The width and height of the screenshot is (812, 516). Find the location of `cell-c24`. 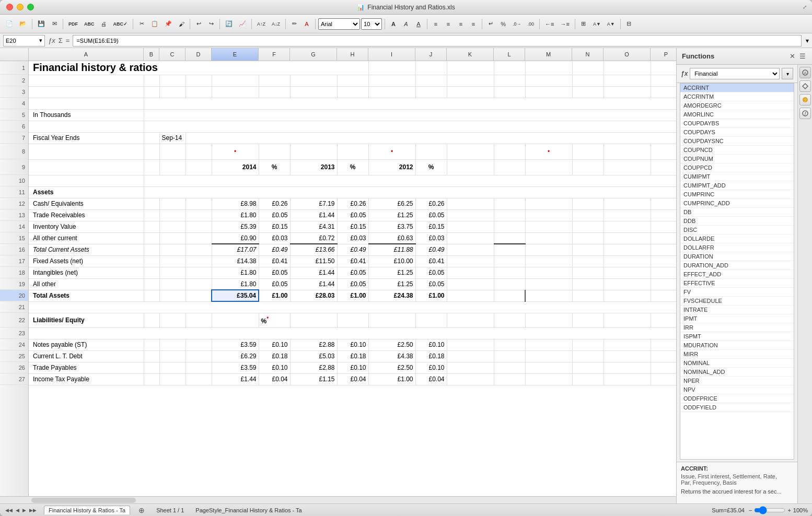

cell-c24 is located at coordinates (172, 345).